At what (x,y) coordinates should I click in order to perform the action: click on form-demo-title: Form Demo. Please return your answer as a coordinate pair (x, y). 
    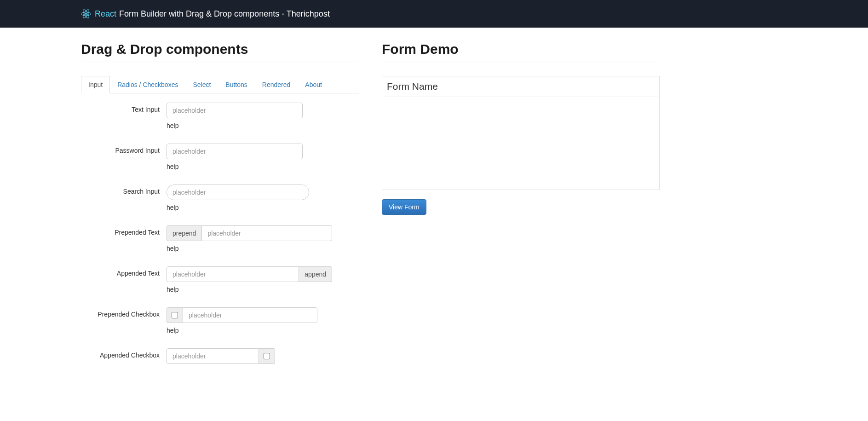
    Looking at the image, I should click on (521, 49).